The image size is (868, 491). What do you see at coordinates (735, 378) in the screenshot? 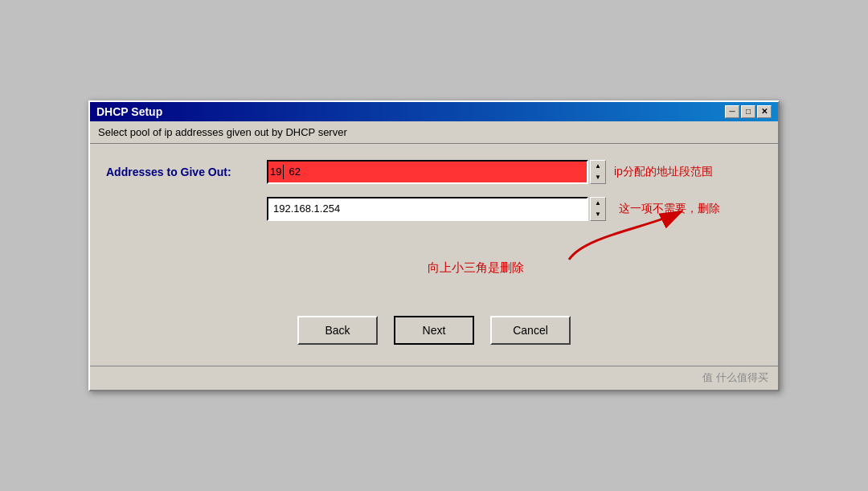
I see `watermark: 值 什么值得买` at bounding box center [735, 378].